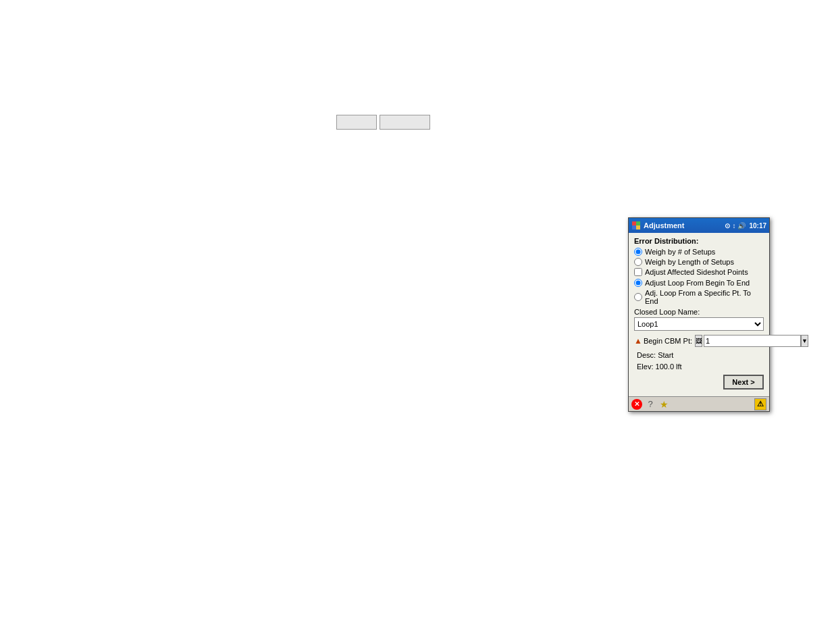  What do you see at coordinates (699, 272) in the screenshot?
I see `checkbox-sideshot-row: Adjust Affected Sideshot Points` at bounding box center [699, 272].